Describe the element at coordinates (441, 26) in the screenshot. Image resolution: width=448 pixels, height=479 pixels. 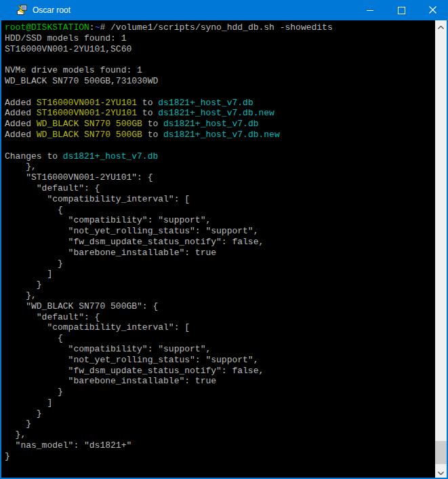
I see `scroll-up-button` at that location.